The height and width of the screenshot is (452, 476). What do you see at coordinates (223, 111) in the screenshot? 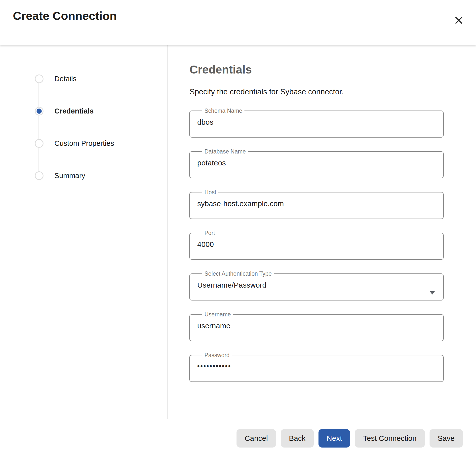
I see `field-label: Schema Name` at bounding box center [223, 111].